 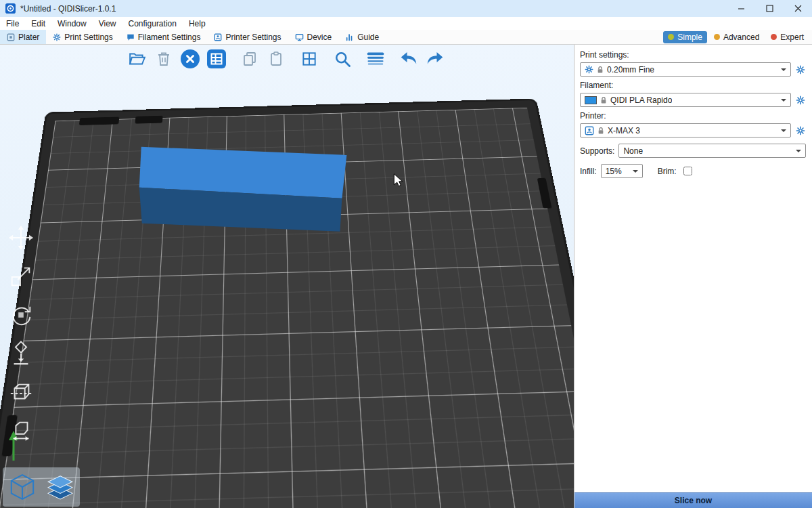 I want to click on trash-icon, so click(x=164, y=59).